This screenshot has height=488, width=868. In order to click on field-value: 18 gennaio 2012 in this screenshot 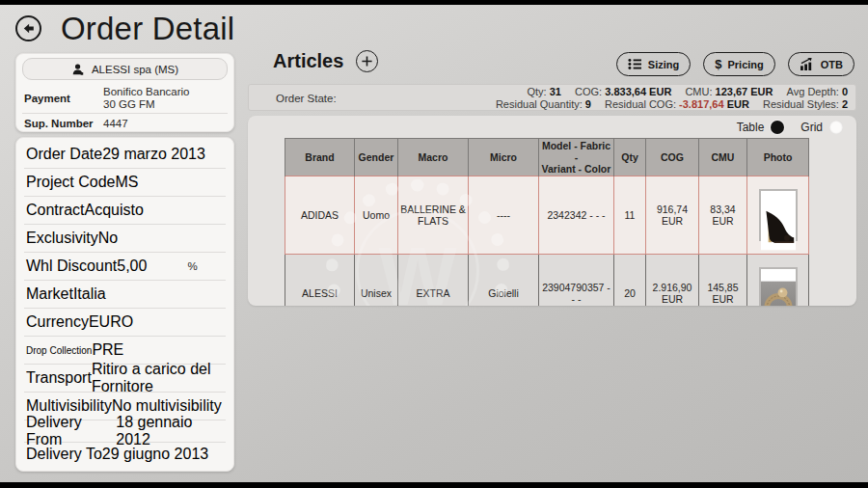, I will do `click(170, 431)`.